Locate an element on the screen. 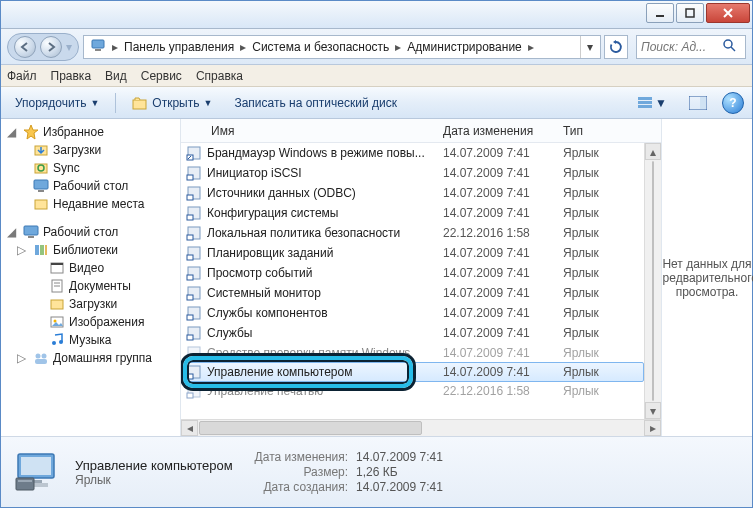  nav-downloads: Загрузки is located at coordinates (90, 150).